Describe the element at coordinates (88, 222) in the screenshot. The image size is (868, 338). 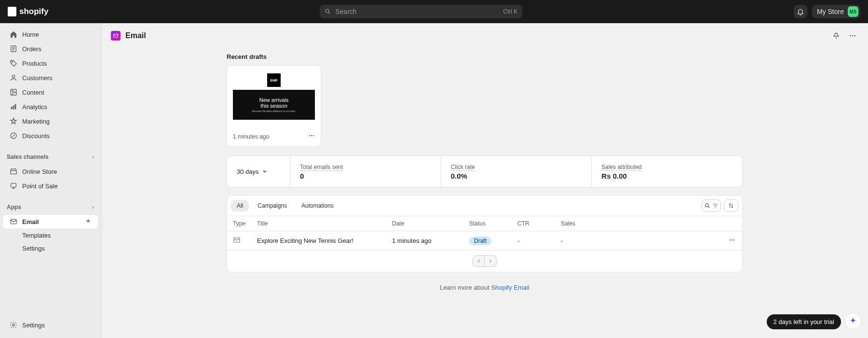
I see `pin-icon` at that location.